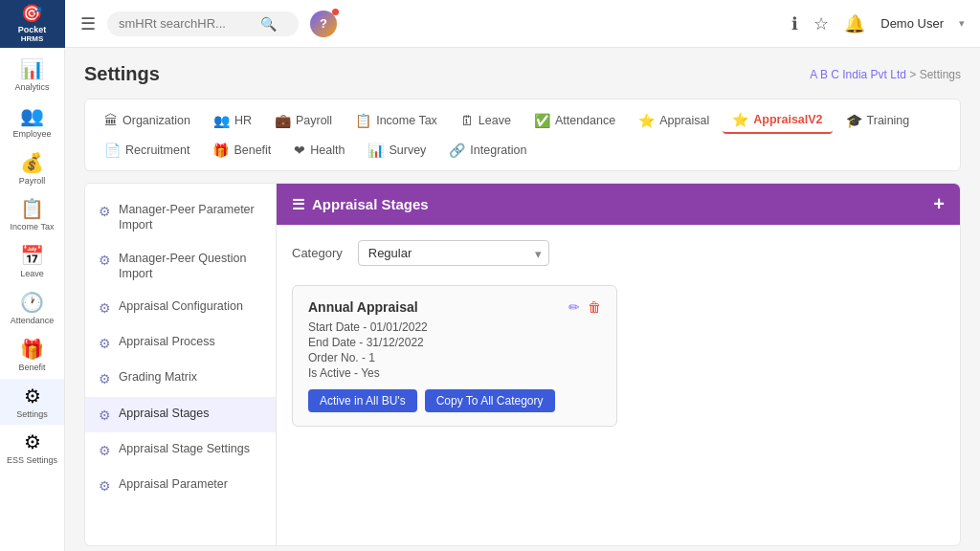 The image size is (980, 551). I want to click on hamburger-button: ☰, so click(88, 24).